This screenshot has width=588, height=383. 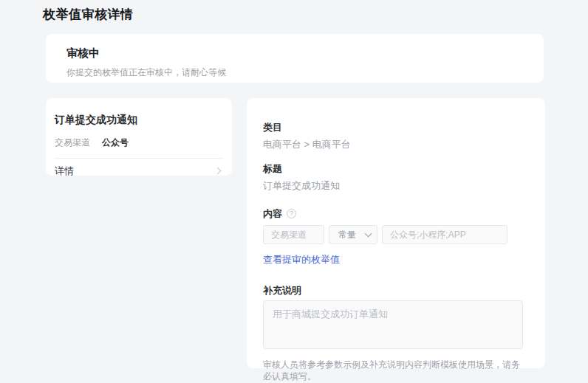 I want to click on param-type-value: 常量, so click(x=347, y=235).